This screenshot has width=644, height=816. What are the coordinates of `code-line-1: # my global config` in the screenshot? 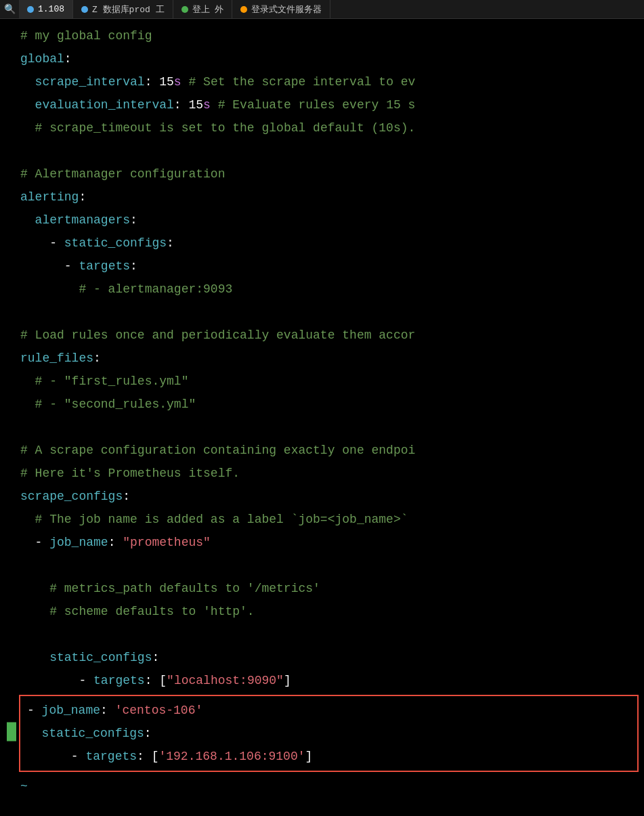 It's located at (322, 36).